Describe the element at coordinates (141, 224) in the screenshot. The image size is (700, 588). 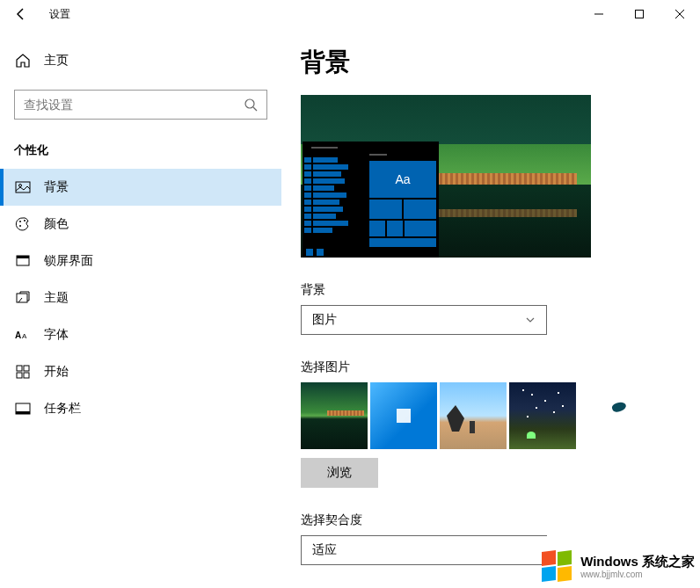
I see `sidebar-item-colors: 颜色` at that location.